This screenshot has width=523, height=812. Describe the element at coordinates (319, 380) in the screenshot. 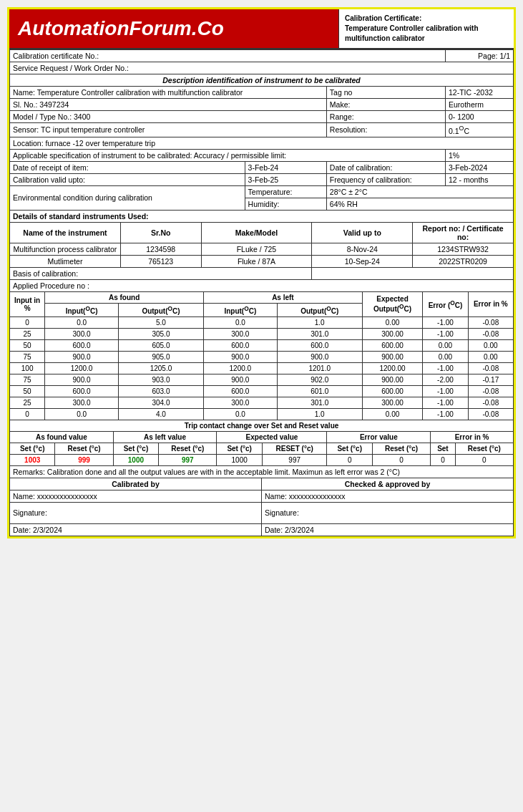

I see `cal-al-output-c-5: 902.0` at that location.